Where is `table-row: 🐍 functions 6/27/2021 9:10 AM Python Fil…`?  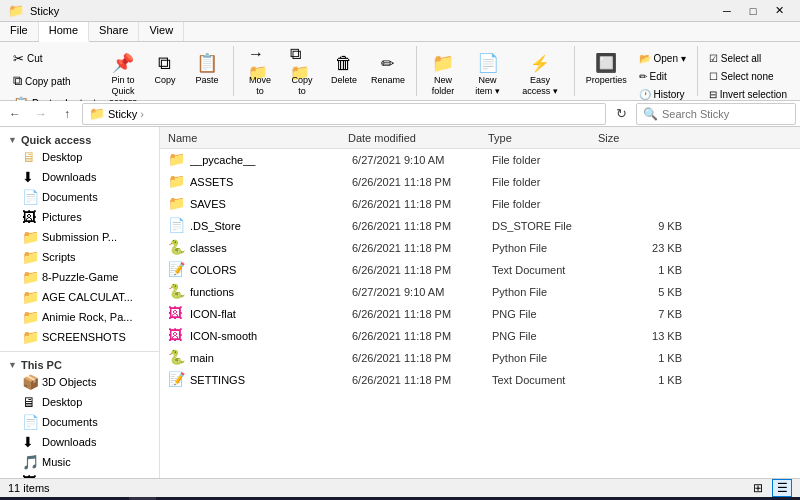
table-row: 🐍 functions 6/27/2021 9:10 AM Python Fil… is located at coordinates (480, 292).